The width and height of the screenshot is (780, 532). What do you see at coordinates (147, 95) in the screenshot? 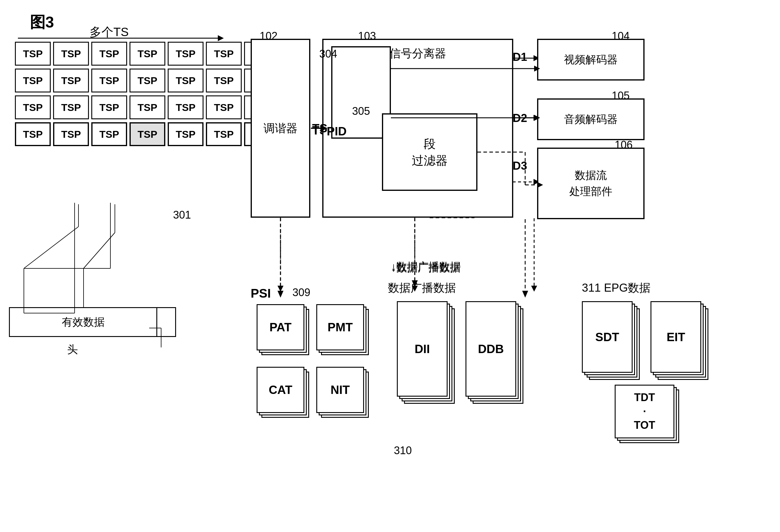
I see `tsp-grid: TSP TSP TSP TSP TSP TSP TSP TSP TSP TSP …` at bounding box center [147, 95].